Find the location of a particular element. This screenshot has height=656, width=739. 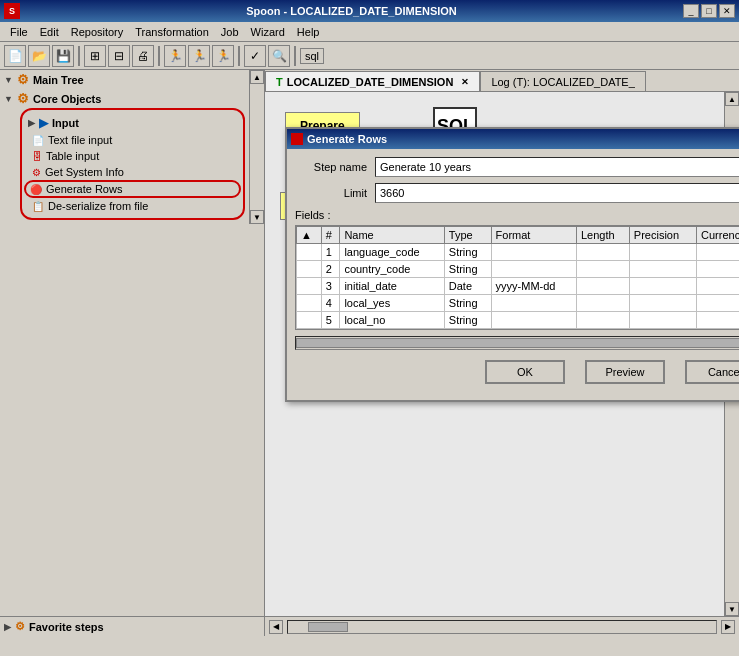

preview-button: Preview is located at coordinates (625, 372).